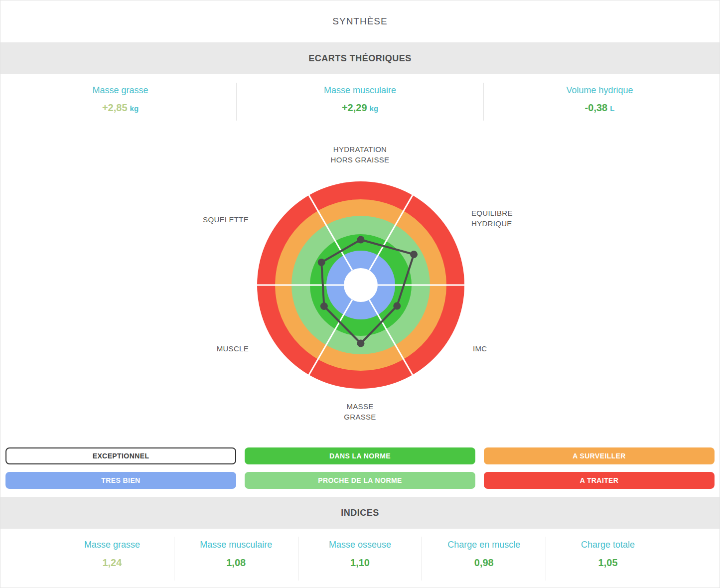  Describe the element at coordinates (492, 218) in the screenshot. I see `radar-label-equilibre-hydrique: EQUILIBRE HYDRIQUE` at that location.